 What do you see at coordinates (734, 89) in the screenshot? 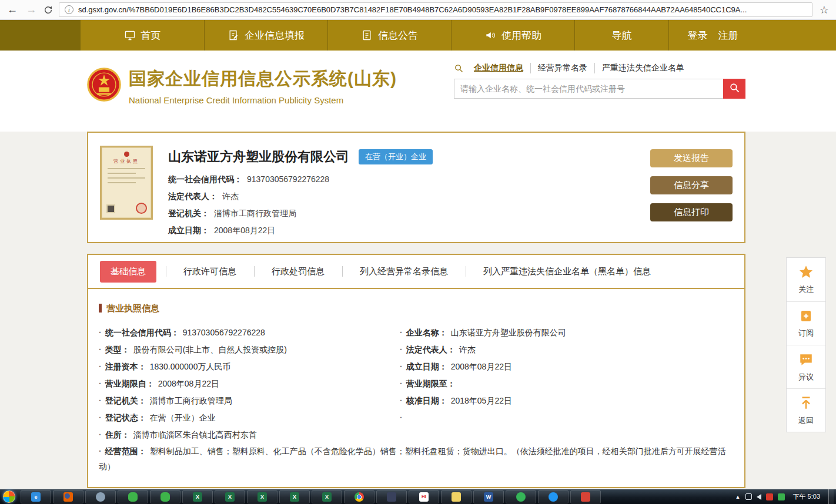
I see `search-button` at bounding box center [734, 89].